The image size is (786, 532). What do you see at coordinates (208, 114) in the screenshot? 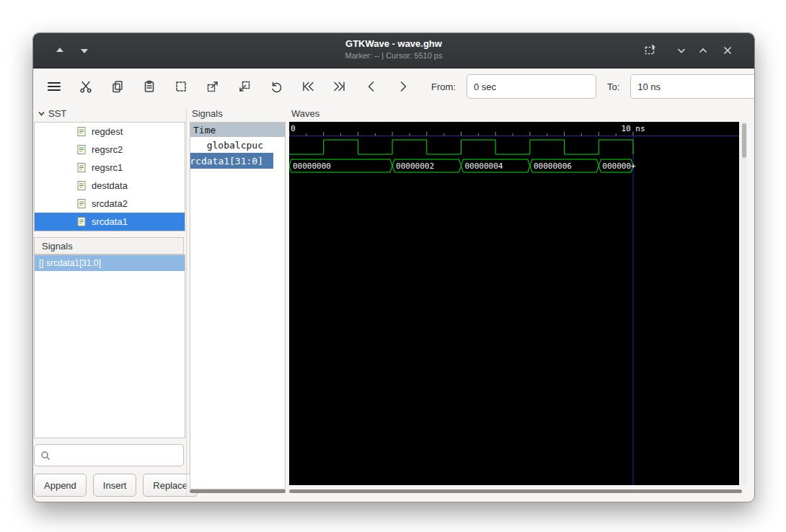
I see `signals-panel-label: Signals` at bounding box center [208, 114].